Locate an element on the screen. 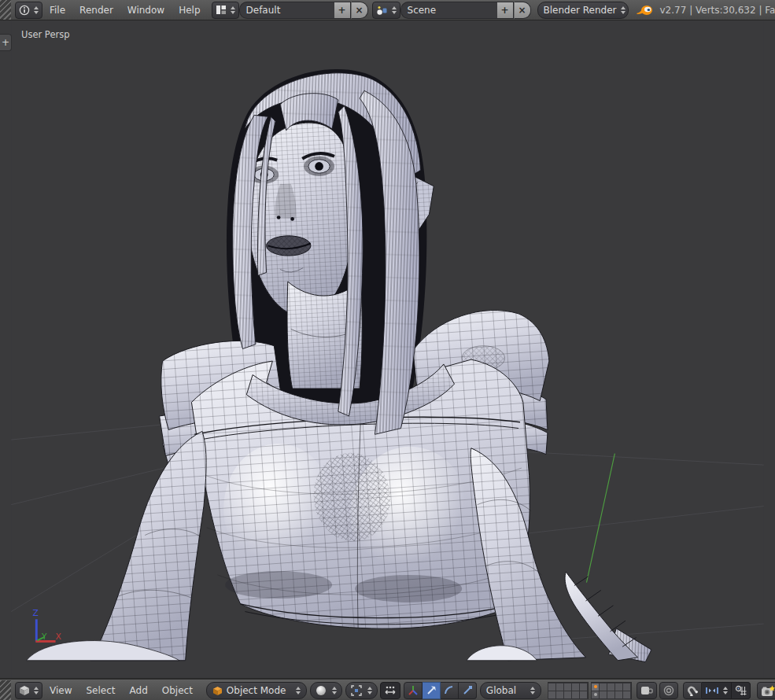 The height and width of the screenshot is (700, 775). scene-lock-icon is located at coordinates (647, 691).